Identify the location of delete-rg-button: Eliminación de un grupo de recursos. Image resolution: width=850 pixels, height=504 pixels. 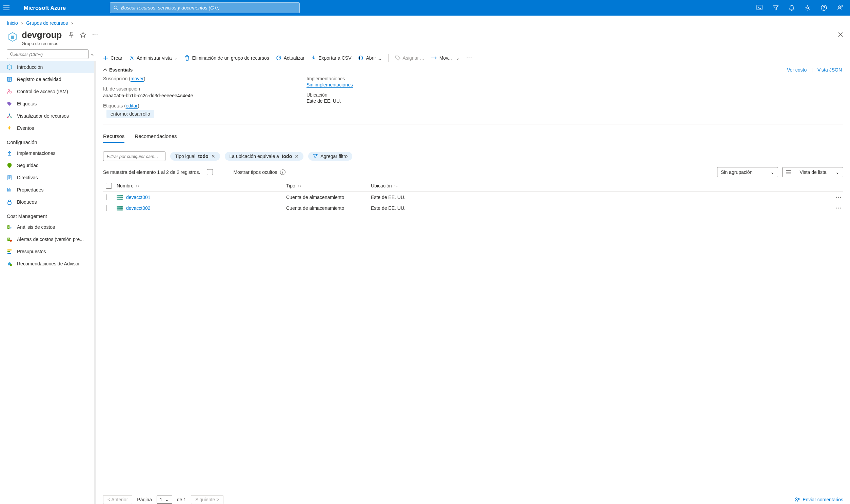
(227, 58).